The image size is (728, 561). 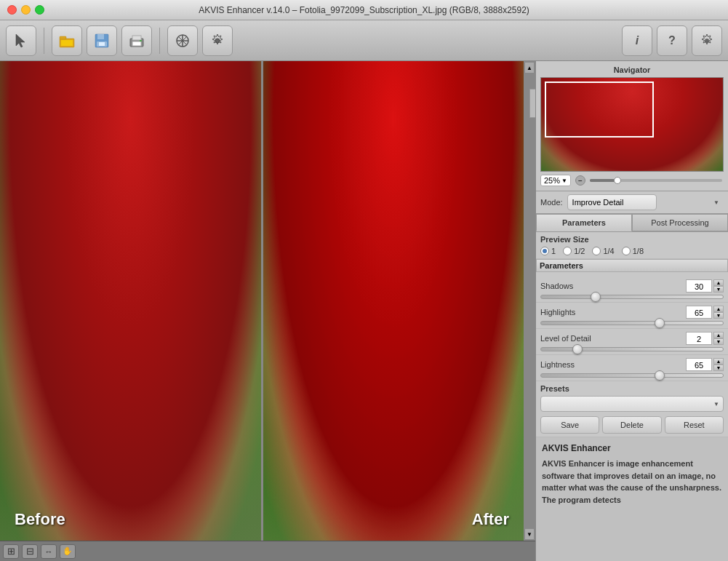 I want to click on presets-buttons: Save Delete Reset, so click(x=632, y=425).